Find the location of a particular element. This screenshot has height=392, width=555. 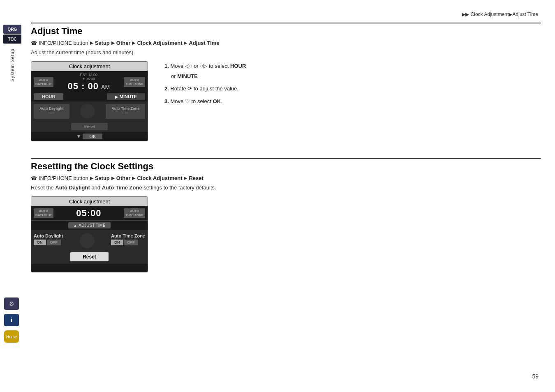

step-3-text: Move ♡ to select OK. is located at coordinates (196, 101).